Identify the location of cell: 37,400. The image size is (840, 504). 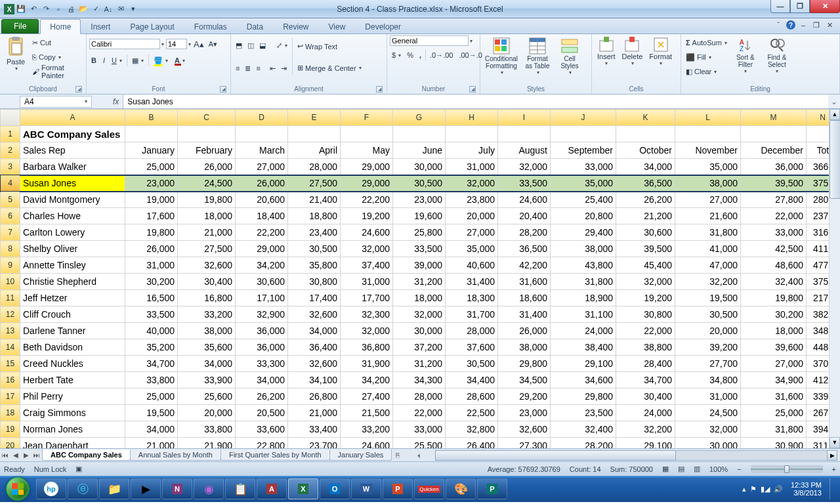
(367, 265).